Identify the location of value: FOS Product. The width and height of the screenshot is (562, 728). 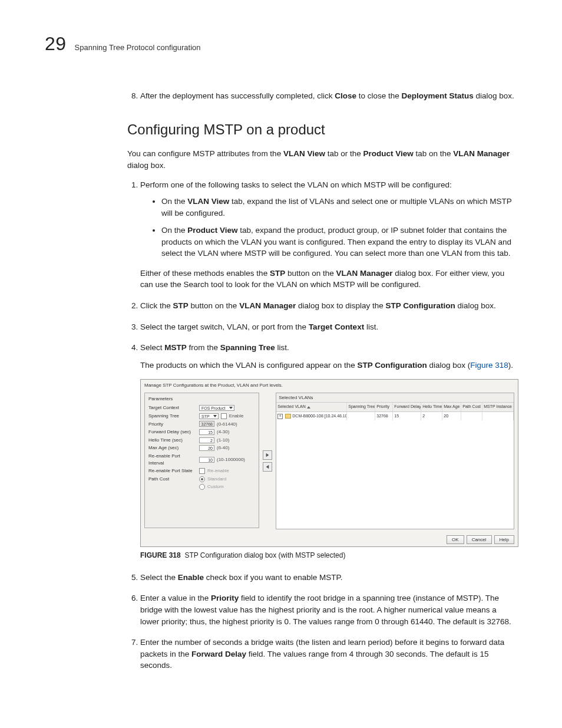
(213, 408).